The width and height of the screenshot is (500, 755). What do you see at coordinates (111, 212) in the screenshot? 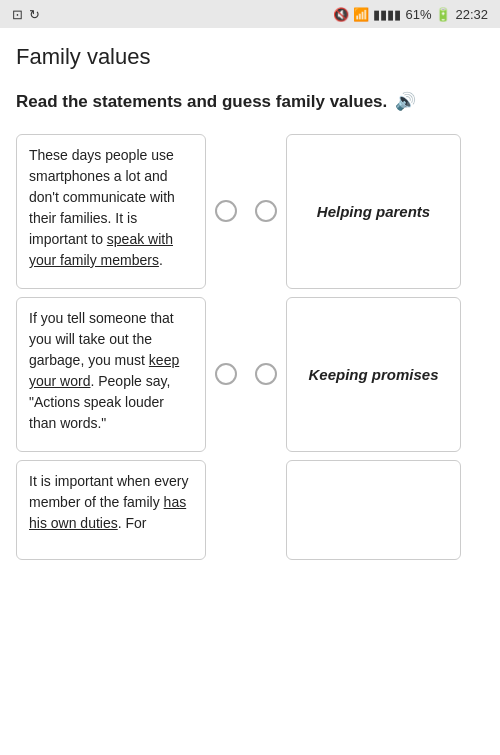
I see `statement-card-1: These days people use smartphones a lot …` at bounding box center [111, 212].